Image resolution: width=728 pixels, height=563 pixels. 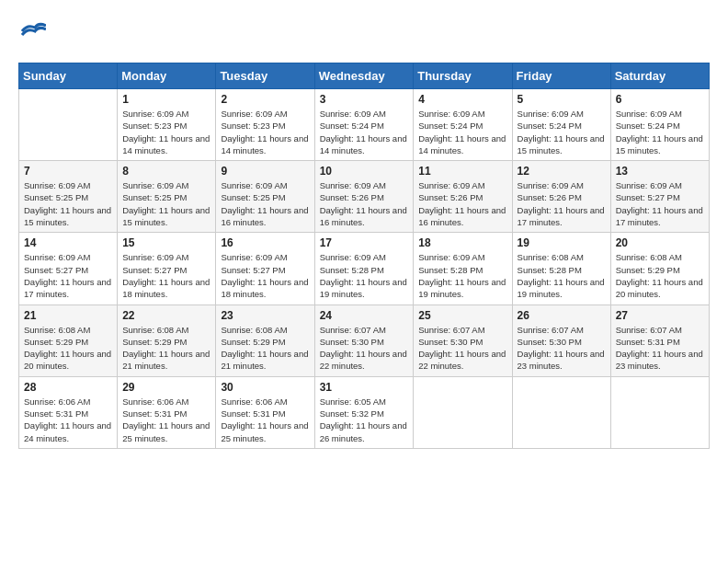 I want to click on logo-icon, so click(x=33, y=31).